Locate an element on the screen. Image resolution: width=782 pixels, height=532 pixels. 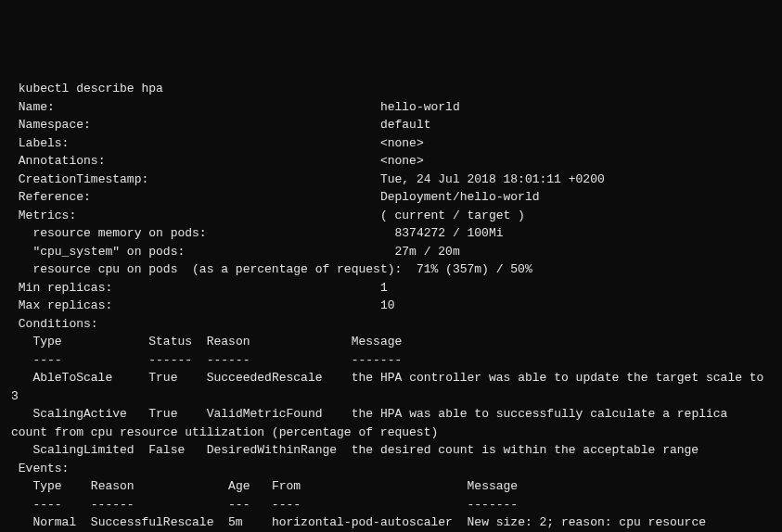
event-row: Normal SuccessfulRescale 5m horizontal-p… is located at coordinates (362, 524).